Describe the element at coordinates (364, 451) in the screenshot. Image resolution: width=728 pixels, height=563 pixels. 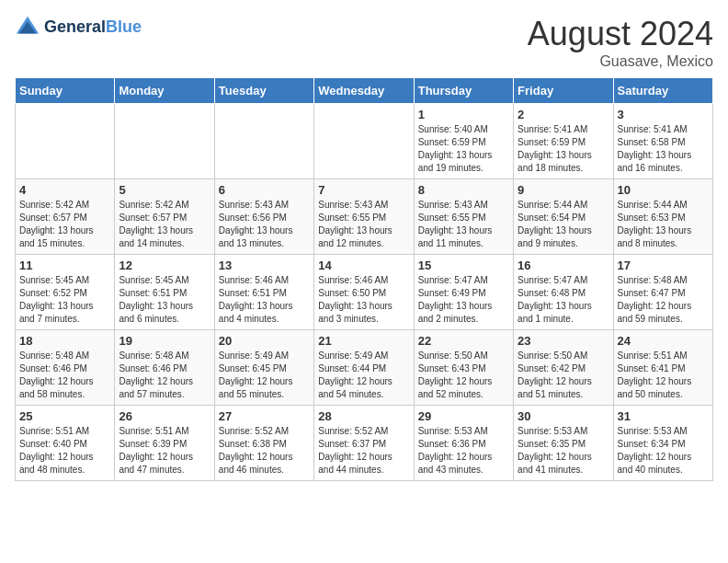
I see `day-info: Sunrise: 5:52 AM Sunset: 6:37 PM Dayligh…` at that location.